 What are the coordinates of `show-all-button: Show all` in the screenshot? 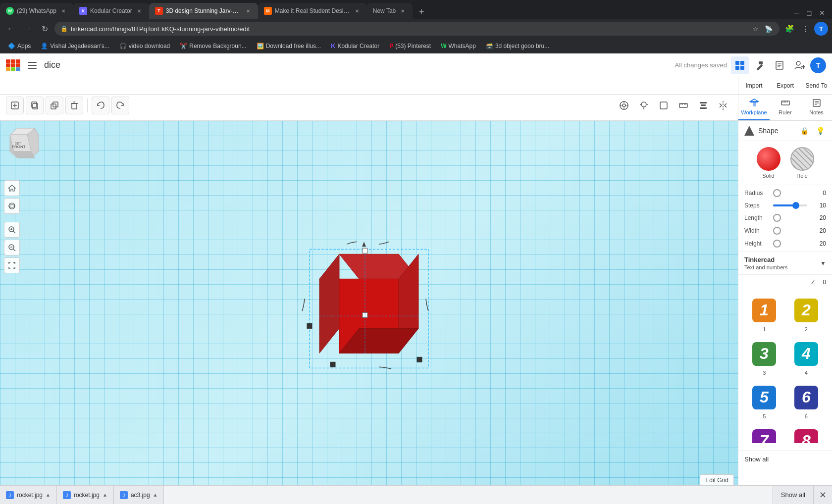 It's located at (757, 459).